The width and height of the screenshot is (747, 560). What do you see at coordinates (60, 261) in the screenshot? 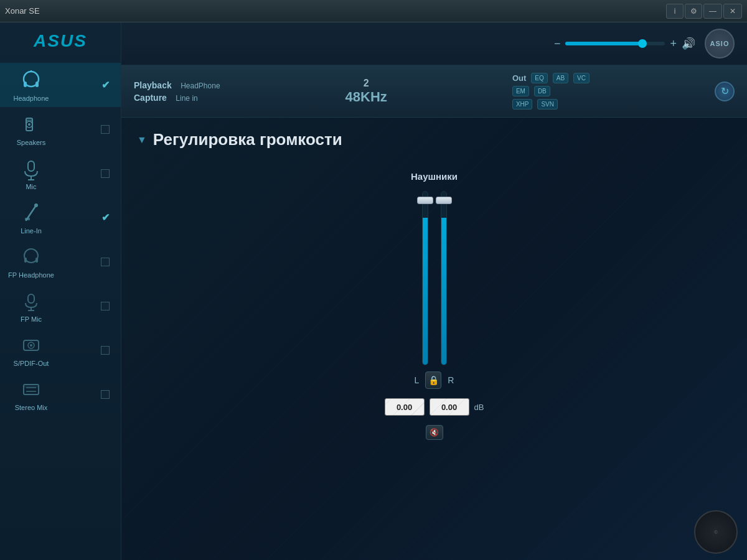
I see `sidebar-item-fp-headphone: FP Headphone` at bounding box center [60, 261].